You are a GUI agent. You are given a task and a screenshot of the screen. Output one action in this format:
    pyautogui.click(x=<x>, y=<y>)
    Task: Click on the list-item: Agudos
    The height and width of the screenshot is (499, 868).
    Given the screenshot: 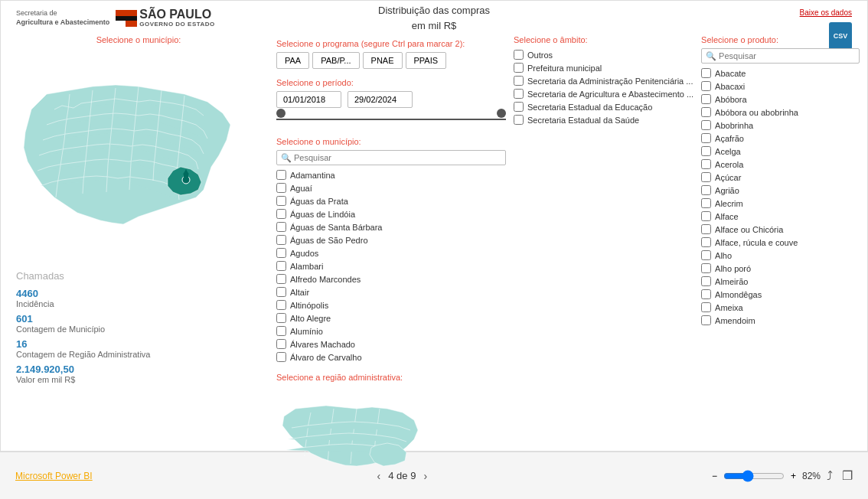 What is the action you would take?
    pyautogui.click(x=391, y=253)
    